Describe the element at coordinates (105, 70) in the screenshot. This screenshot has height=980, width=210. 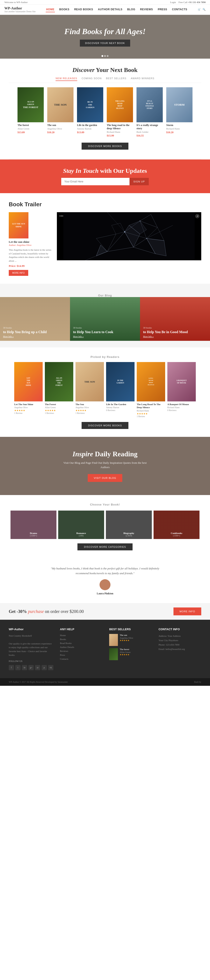
I see `discover-heading: Discover Your Next Book` at that location.